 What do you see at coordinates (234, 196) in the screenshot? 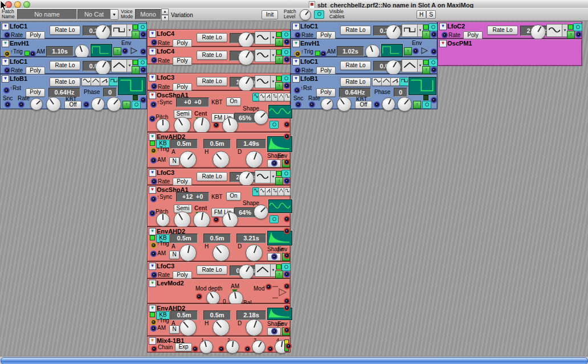
I see `kbt-button: On` at bounding box center [234, 196].